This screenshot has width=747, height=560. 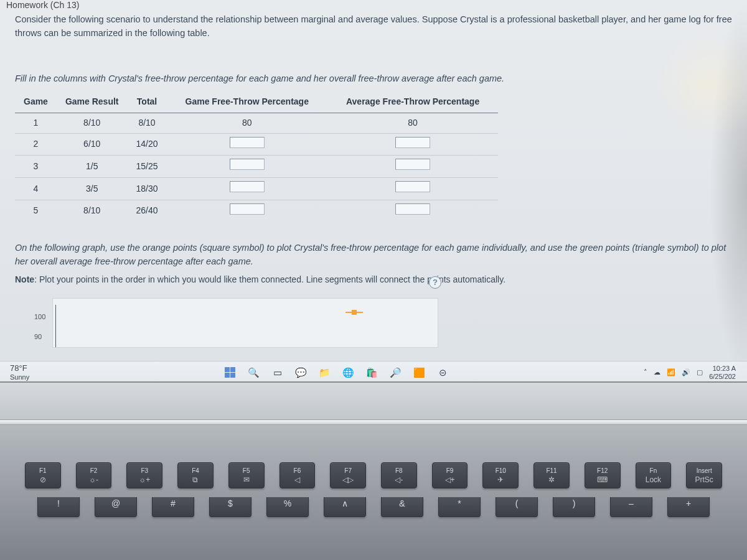 I want to click on key-symbol: ∧, so click(x=345, y=507).